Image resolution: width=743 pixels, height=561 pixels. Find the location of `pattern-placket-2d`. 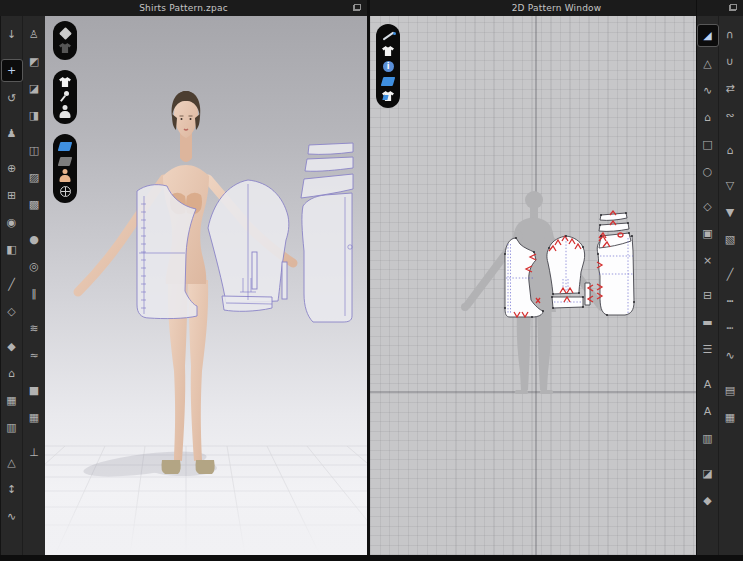

pattern-placket-2d is located at coordinates (588, 294).